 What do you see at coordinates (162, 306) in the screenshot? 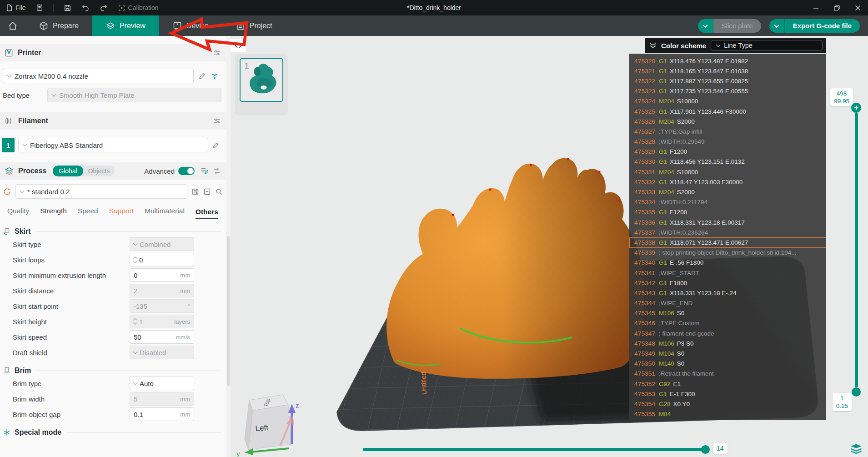
I see `param-input: -135°` at bounding box center [162, 306].